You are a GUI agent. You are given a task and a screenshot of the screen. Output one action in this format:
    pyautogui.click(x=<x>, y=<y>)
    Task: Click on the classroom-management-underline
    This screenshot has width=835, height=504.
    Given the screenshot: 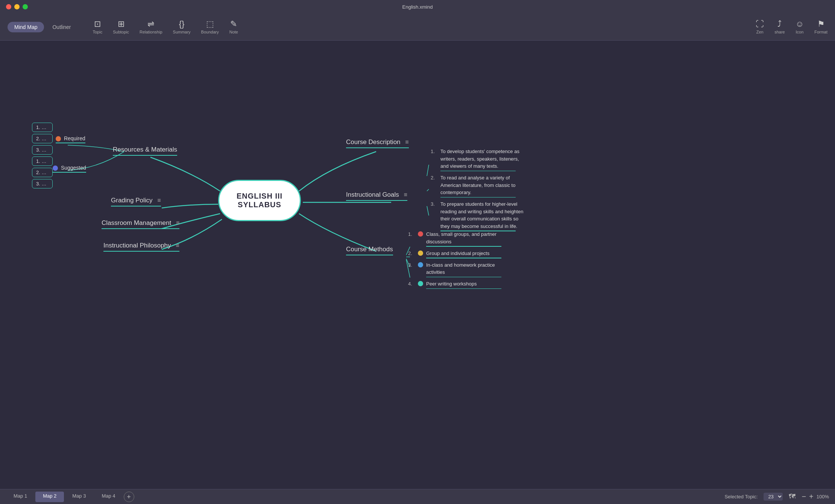 What is the action you would take?
    pyautogui.click(x=141, y=229)
    